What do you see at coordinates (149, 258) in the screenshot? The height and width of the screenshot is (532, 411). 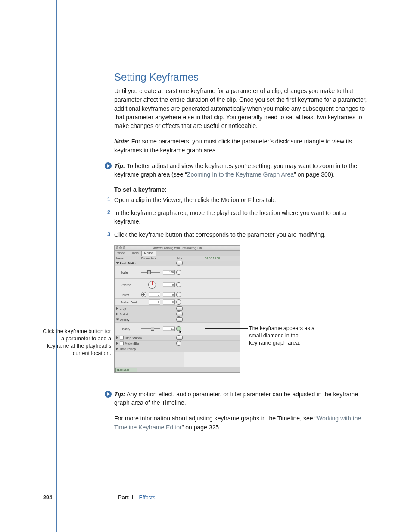 I see `col-params: Parameters` at bounding box center [149, 258].